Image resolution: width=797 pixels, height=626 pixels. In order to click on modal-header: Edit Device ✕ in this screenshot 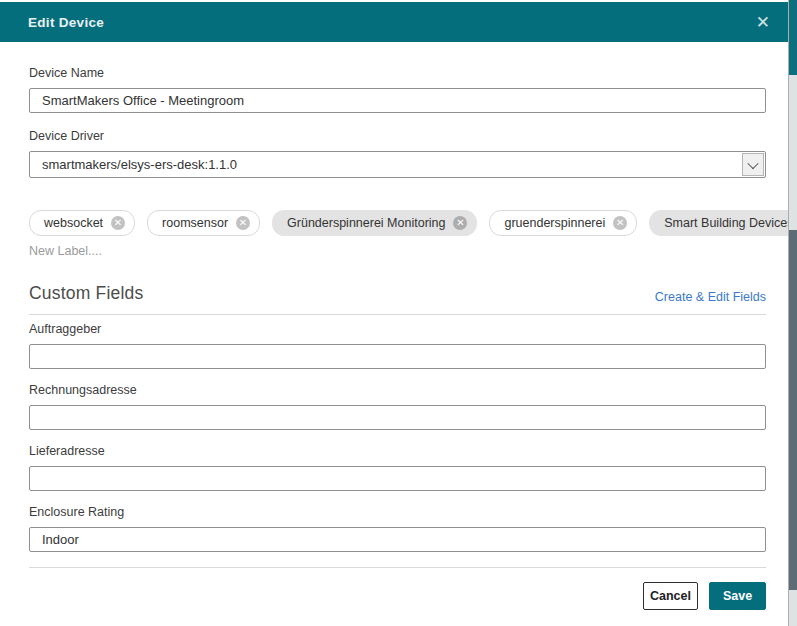, I will do `click(394, 22)`.